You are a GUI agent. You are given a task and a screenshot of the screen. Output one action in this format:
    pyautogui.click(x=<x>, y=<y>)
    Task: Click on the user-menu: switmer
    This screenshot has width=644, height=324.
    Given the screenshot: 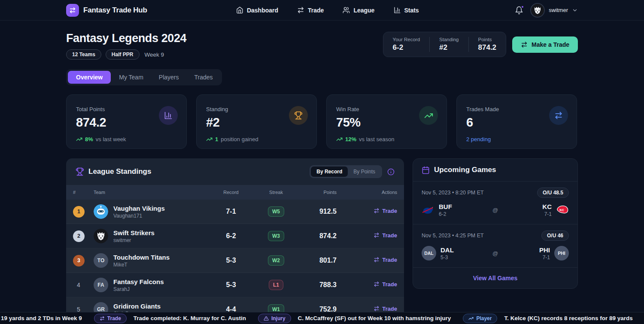 What is the action you would take?
    pyautogui.click(x=554, y=10)
    